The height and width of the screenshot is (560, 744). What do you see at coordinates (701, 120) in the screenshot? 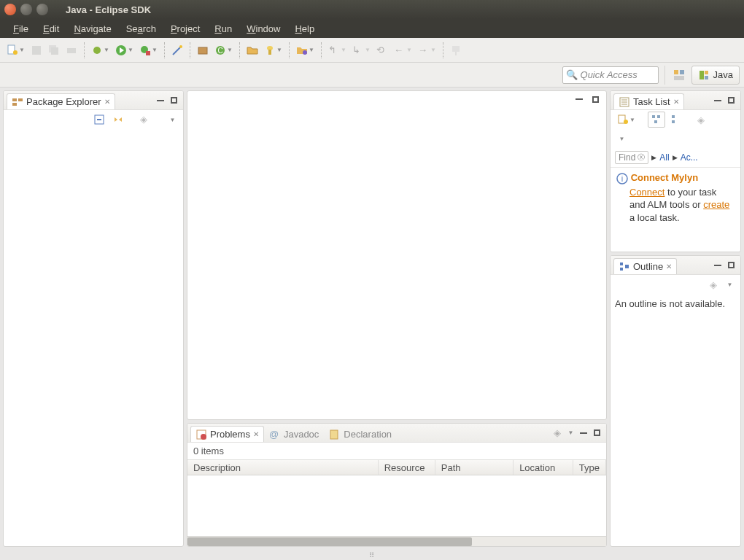
I see `focus-workweek-button: ◈` at bounding box center [701, 120].